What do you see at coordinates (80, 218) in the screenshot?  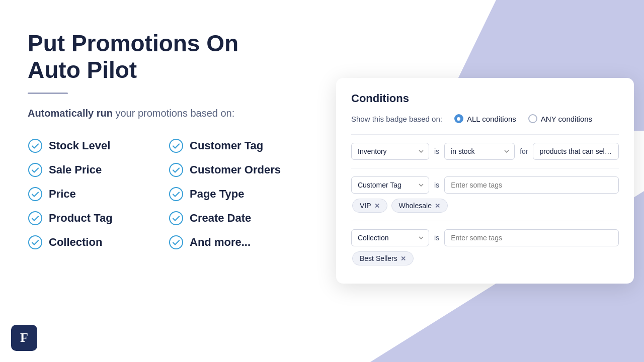 I see `feature-label-product-tag: Product Tag` at bounding box center [80, 218].